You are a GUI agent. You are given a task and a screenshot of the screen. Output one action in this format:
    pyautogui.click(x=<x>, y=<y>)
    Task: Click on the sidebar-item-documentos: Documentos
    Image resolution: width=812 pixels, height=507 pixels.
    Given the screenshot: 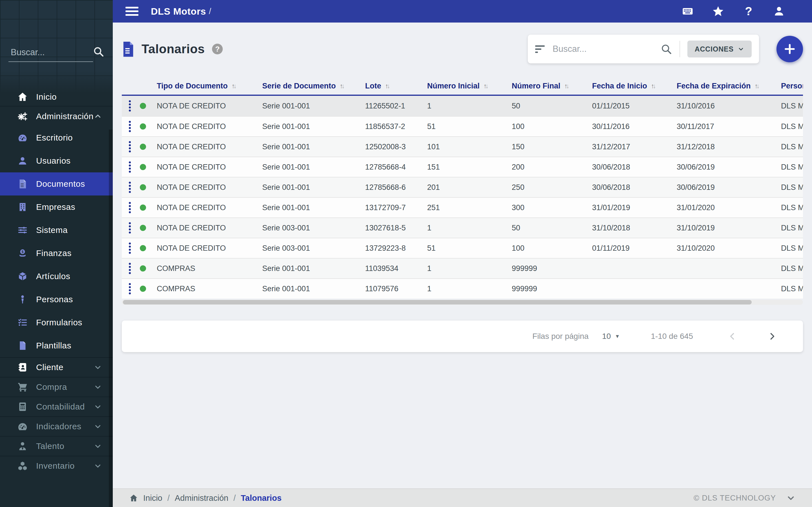 What is the action you would take?
    pyautogui.click(x=56, y=184)
    